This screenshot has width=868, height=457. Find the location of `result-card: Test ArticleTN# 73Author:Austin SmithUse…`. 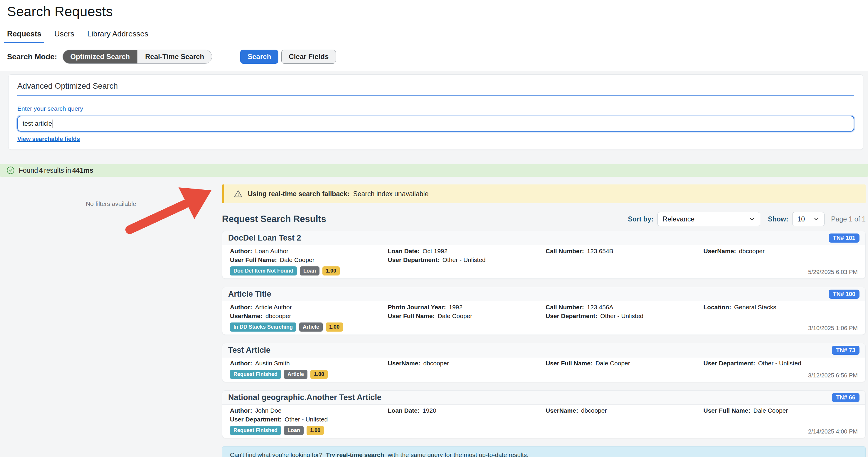

result-card: Test ArticleTN# 73Author:Austin SmithUse… is located at coordinates (544, 363).